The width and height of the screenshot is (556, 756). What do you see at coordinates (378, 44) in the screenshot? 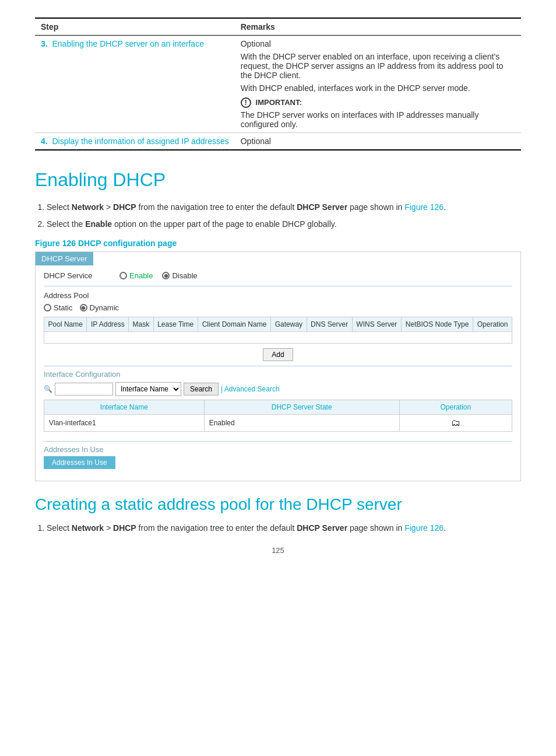
I see `remark-optional-1: Optional` at bounding box center [378, 44].